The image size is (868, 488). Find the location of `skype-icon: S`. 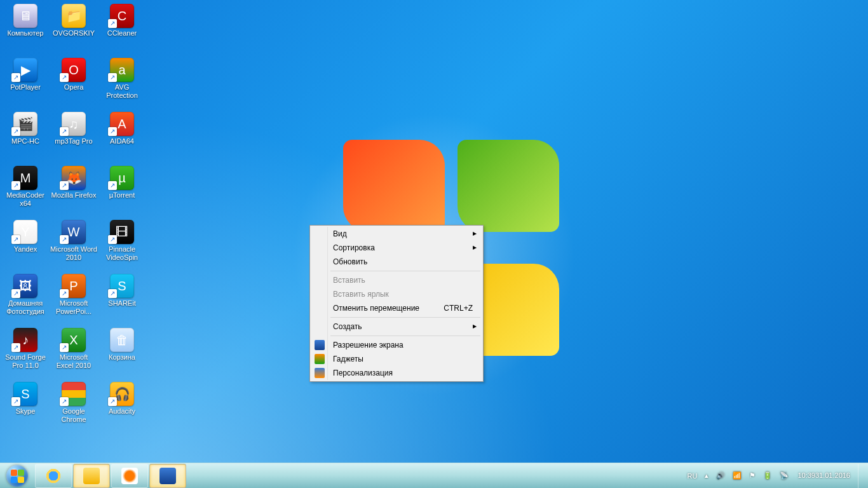

skype-icon: S is located at coordinates (25, 394).